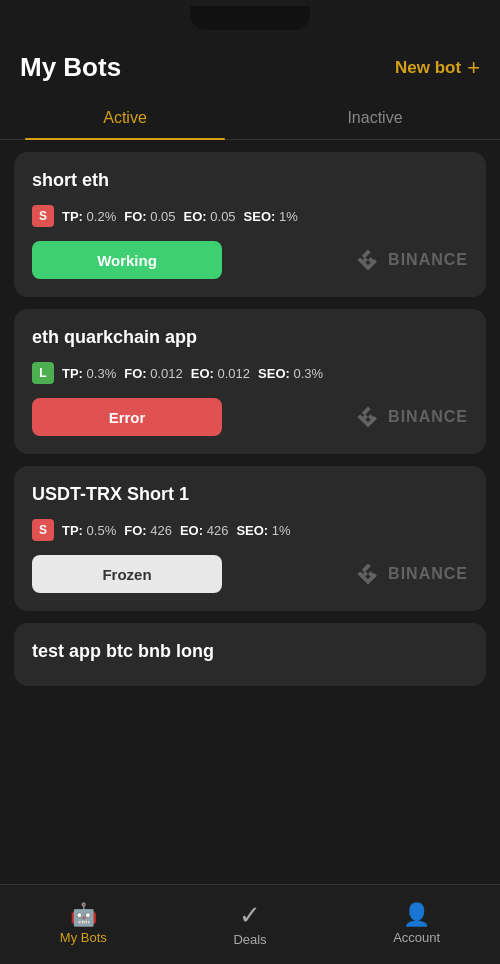  I want to click on bot-name: test app btc bnb long, so click(250, 652).